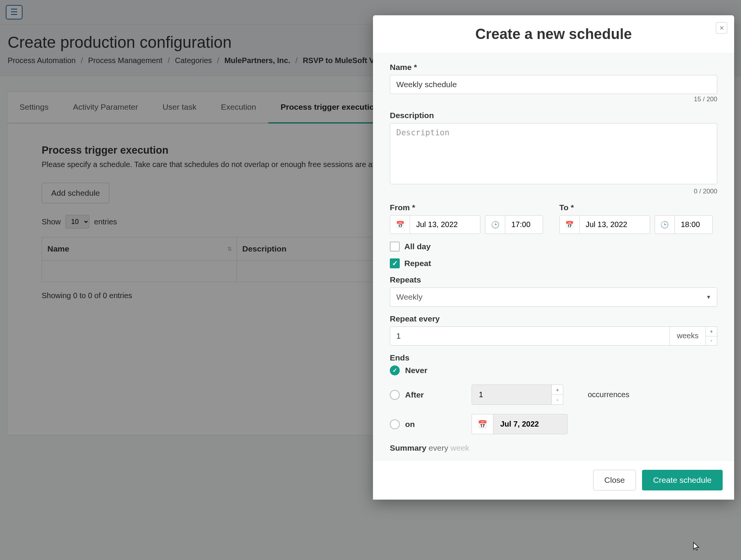 This screenshot has width=741, height=560. Describe the element at coordinates (557, 400) in the screenshot. I see `after-decrement: -` at that location.